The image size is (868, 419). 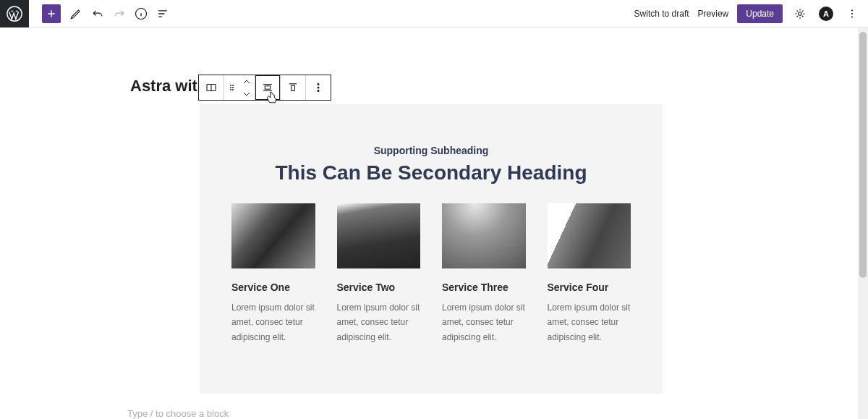 I want to click on main-heading: This Can Be Secondary Heading, so click(x=431, y=174).